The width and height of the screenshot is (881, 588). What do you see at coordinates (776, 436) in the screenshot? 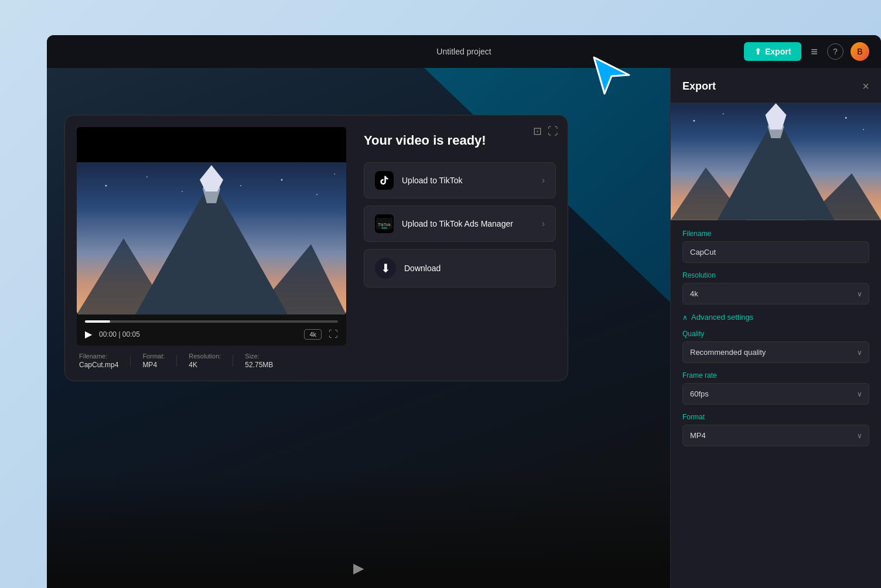
I see `format-select: MP4 MOV AVI` at bounding box center [776, 436].